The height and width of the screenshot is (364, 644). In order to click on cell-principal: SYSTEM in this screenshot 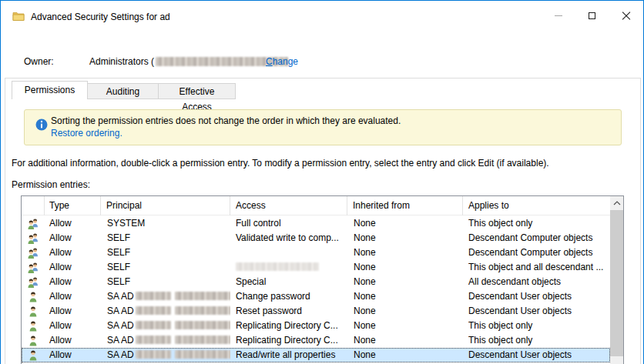, I will do `click(166, 223)`.